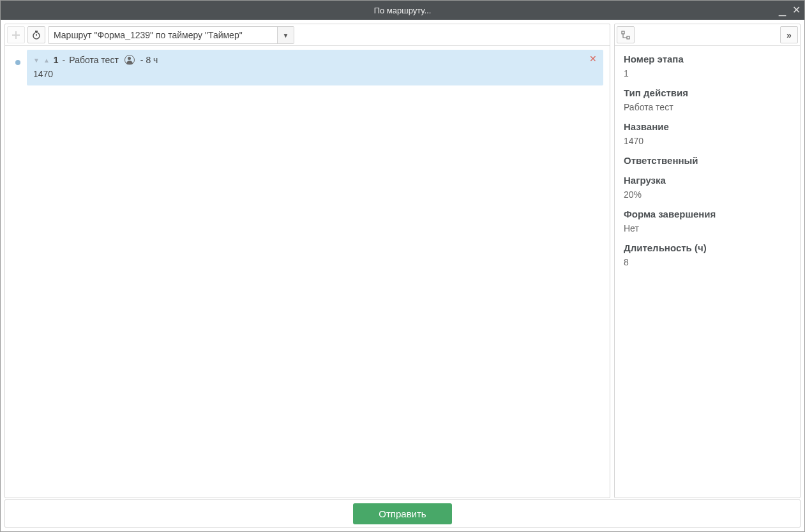 The width and height of the screenshot is (805, 532). What do you see at coordinates (707, 214) in the screenshot?
I see `field-label: Форма завершения` at bounding box center [707, 214].